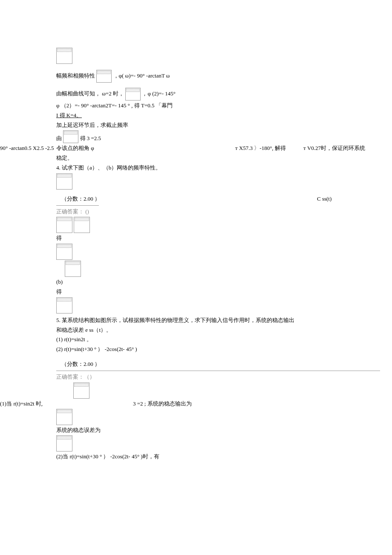  What do you see at coordinates (224, 137) in the screenshot?
I see `text-line: 由 得 3 =2.5` at bounding box center [224, 137].